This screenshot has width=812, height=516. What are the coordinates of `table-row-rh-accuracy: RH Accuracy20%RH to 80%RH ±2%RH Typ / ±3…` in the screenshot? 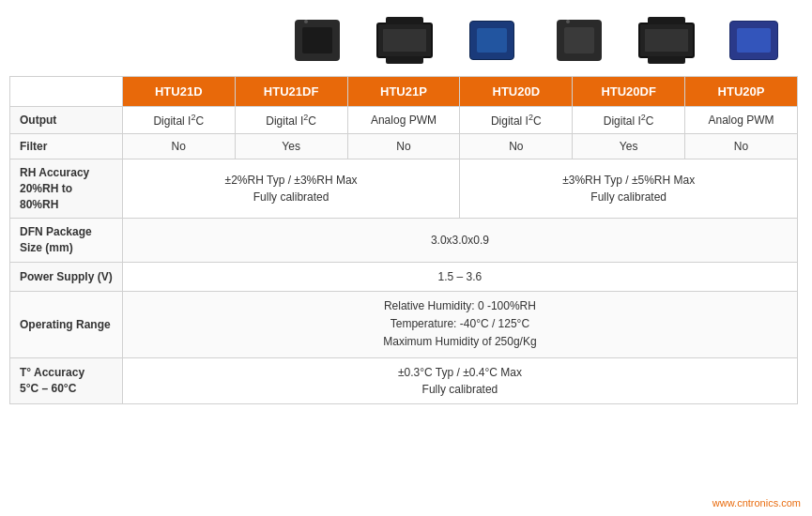 It's located at (404, 190).